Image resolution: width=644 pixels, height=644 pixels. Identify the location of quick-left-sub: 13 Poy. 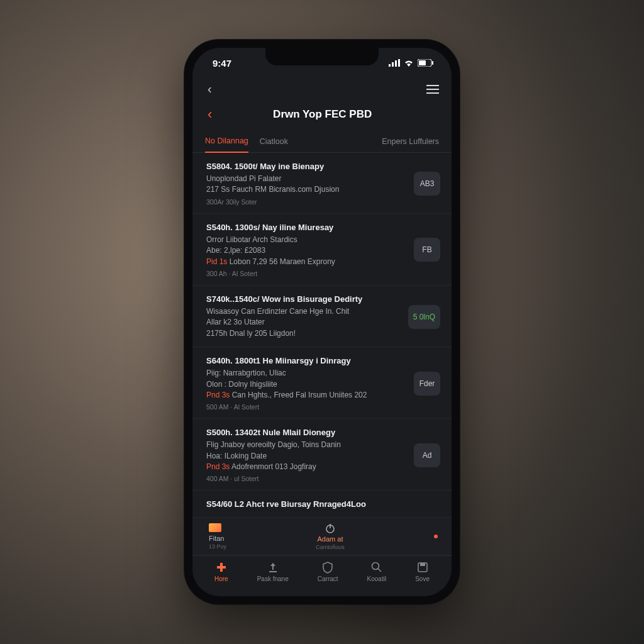
(218, 547).